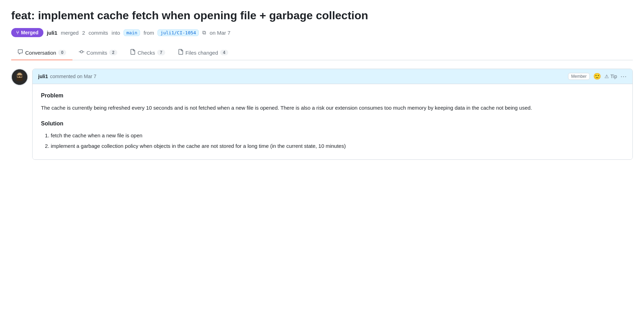 The image size is (644, 309). I want to click on avatar, so click(20, 77).